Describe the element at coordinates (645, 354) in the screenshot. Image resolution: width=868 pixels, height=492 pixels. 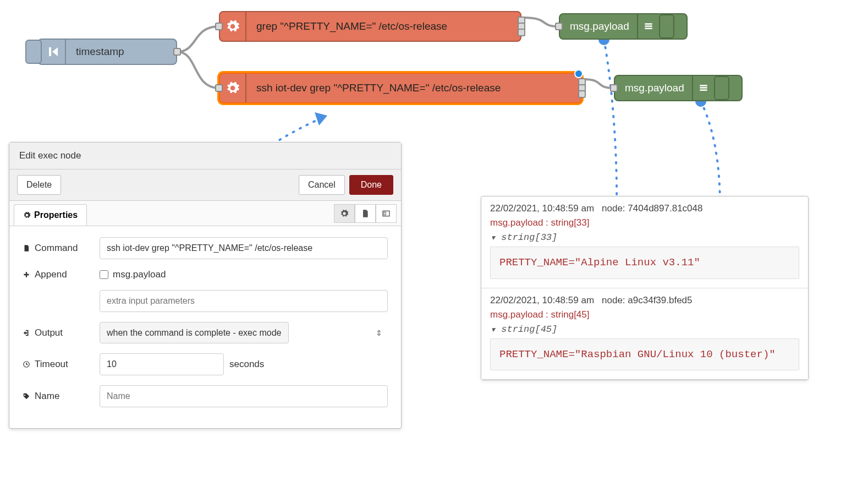
I see `debug-value: PRETTY_NAME="Raspbian GNU/Linux 10 (bust…` at that location.